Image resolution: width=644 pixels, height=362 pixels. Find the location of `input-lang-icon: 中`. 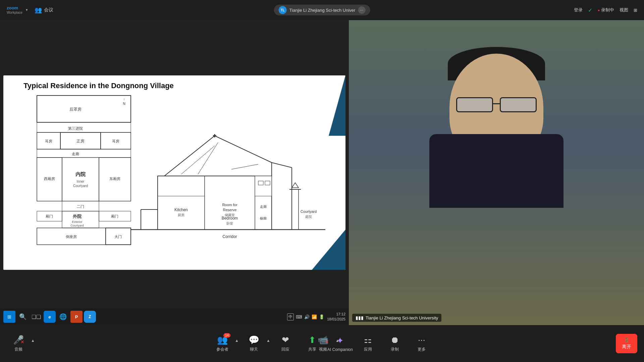

input-lang-icon: 中 is located at coordinates (290, 317).